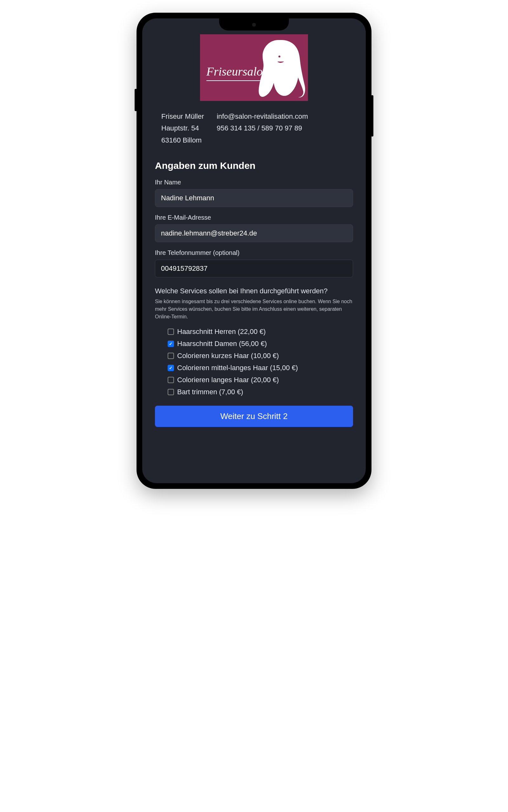 The height and width of the screenshot is (812, 508). Describe the element at coordinates (183, 128) in the screenshot. I see `salon-address: Friseur Müller Hauptstr. 54 63160 Billom` at that location.